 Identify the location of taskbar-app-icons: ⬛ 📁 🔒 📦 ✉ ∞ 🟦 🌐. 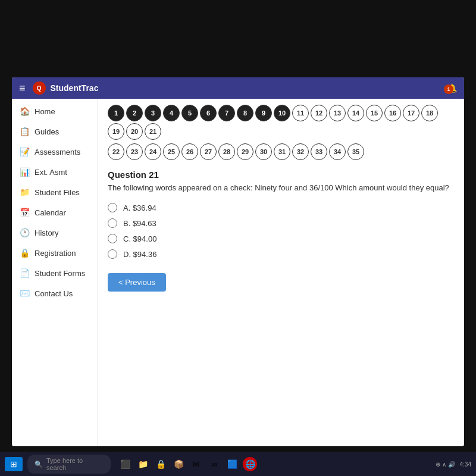
(187, 464).